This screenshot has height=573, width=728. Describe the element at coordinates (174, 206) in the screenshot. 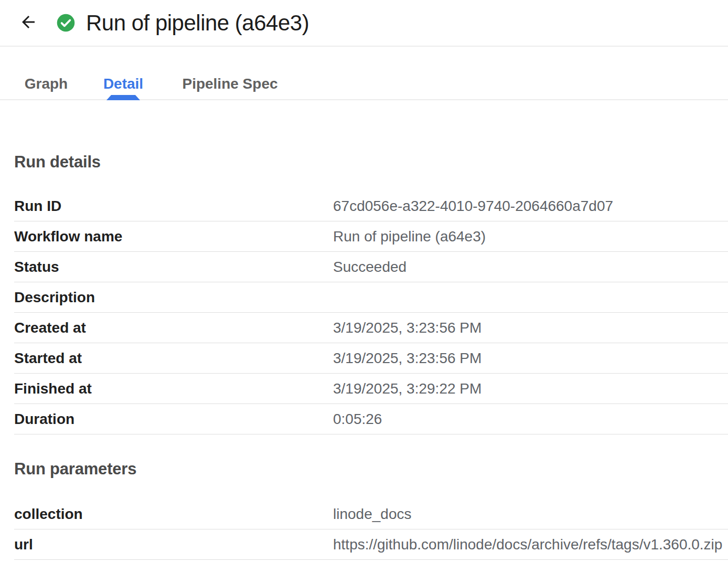

I see `row-label: Run ID` at that location.